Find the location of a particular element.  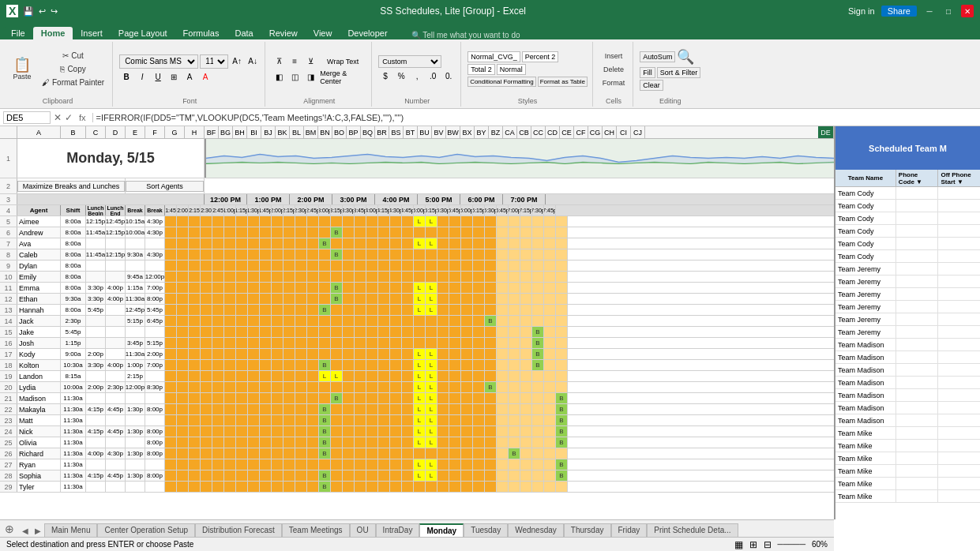

tab-developer: Developer is located at coordinates (367, 33).